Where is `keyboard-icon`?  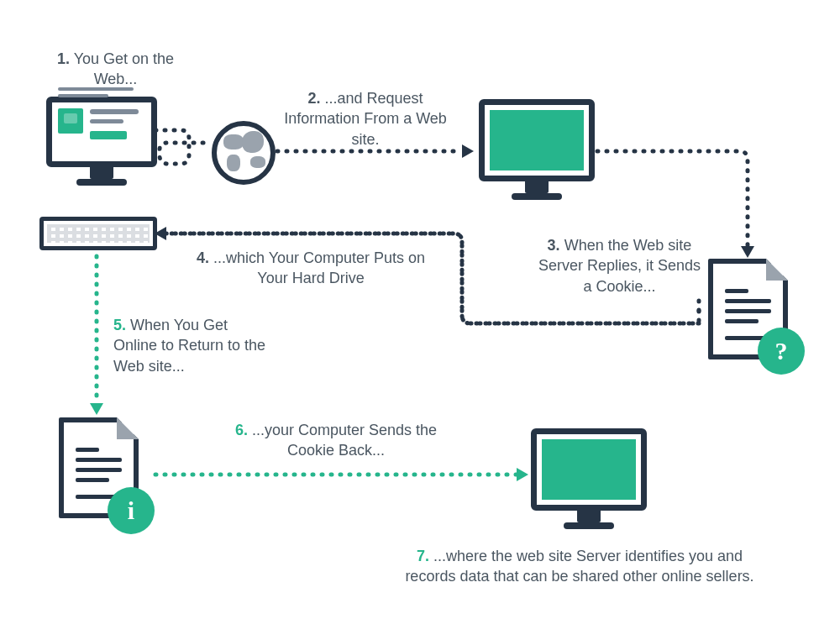 keyboard-icon is located at coordinates (98, 233).